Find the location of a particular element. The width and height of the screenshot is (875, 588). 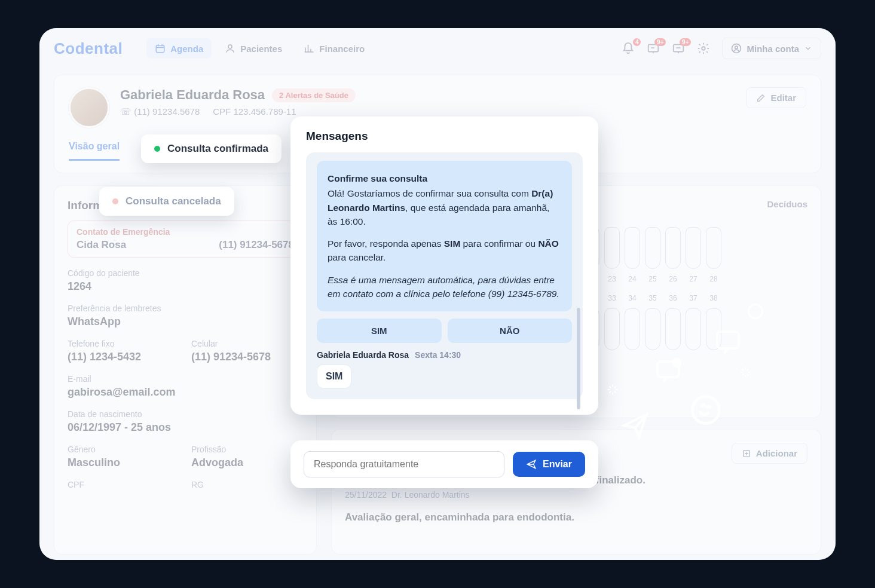

sender-time: Sexta 14:30 is located at coordinates (438, 355).